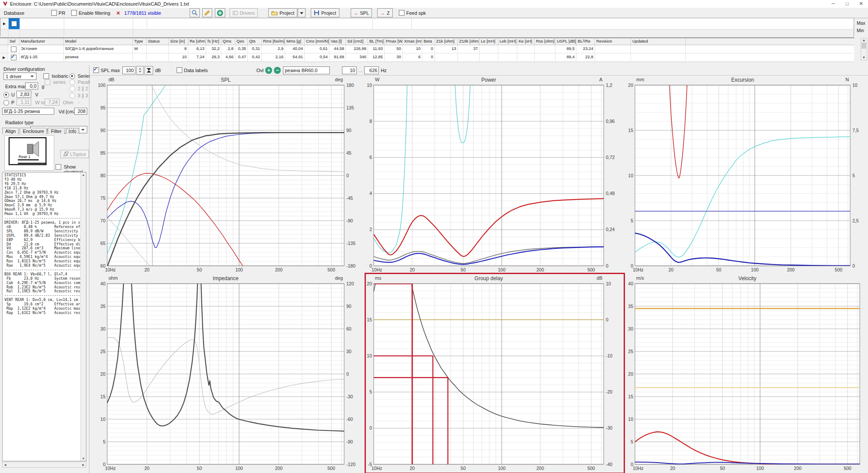 The width and height of the screenshot is (868, 473). Describe the element at coordinates (14, 23) in the screenshot. I see `filter-sel-checkbox` at that location.